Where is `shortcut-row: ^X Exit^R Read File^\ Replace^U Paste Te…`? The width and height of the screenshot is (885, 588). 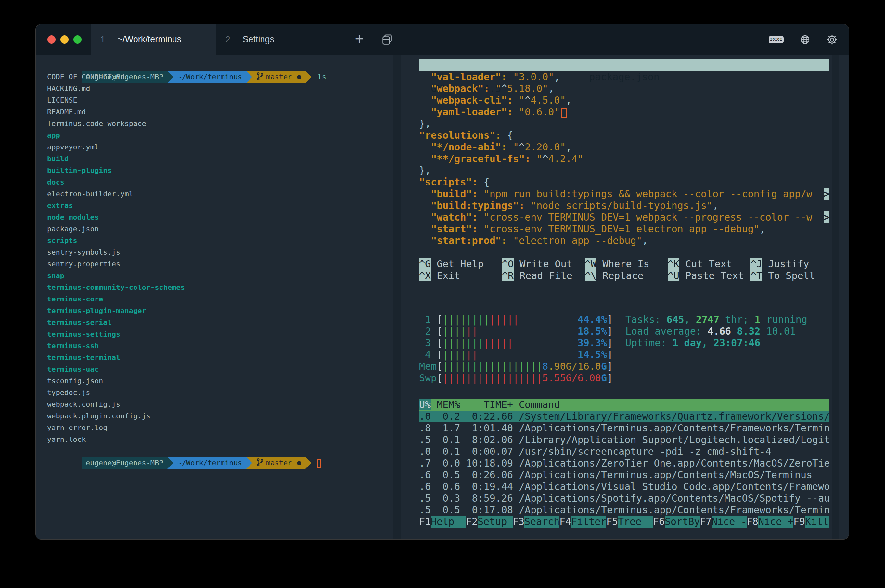
shortcut-row: ^X Exit^R Read File^\ Replace^U Paste Te… is located at coordinates (627, 276).